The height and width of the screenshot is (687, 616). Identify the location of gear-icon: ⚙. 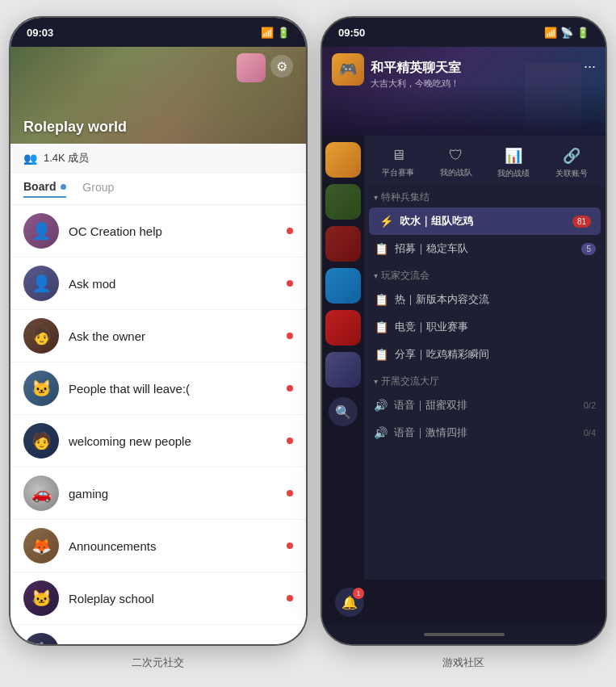
(282, 66).